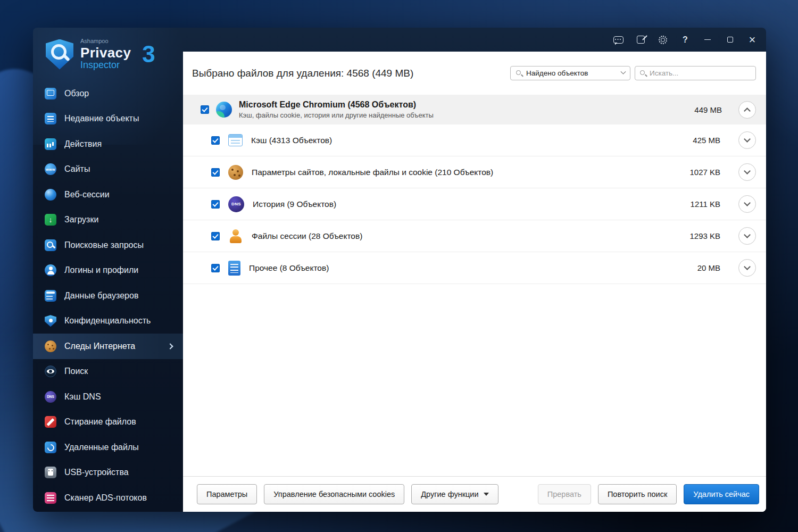  Describe the element at coordinates (475, 110) in the screenshot. I see `group-row-edge-chromium: Microsoft Edge Chromium (4568 Объектов) …` at that location.